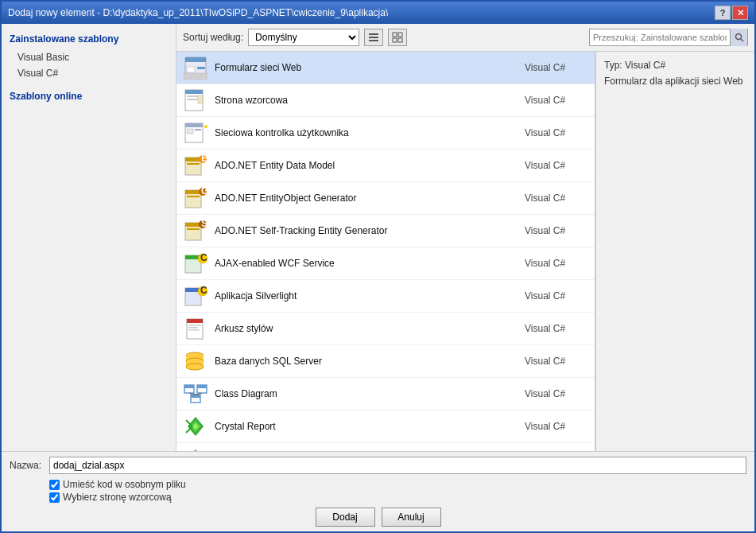  I want to click on table-row: S ADO.NET Self-Tracking Entity Generator…, so click(386, 231).